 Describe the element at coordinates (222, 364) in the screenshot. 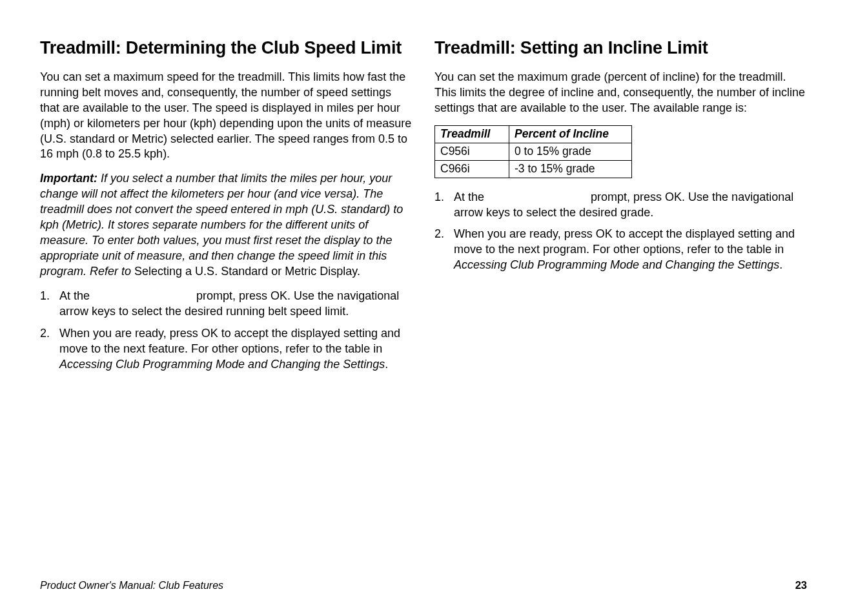

I see `left-step-2-italic: Accessing Club Programming Mode and Chan…` at that location.